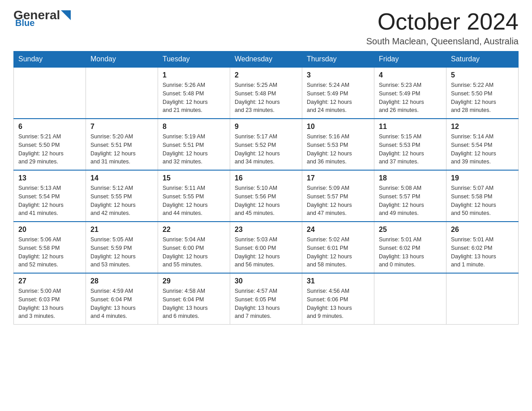 Image resolution: width=532 pixels, height=411 pixels. Describe the element at coordinates (122, 247) in the screenshot. I see `calendar-cell: 21Sunrise: 5:05 AM Sunset: 5:59 PM Dayli…` at that location.